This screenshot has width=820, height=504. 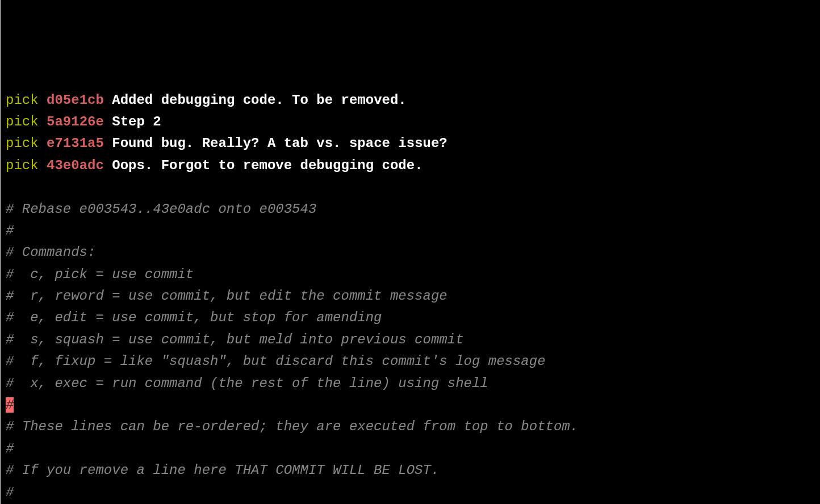 I want to click on comment-cmd-reword: # r, reword = use commit, but edit the c…, so click(x=413, y=296).